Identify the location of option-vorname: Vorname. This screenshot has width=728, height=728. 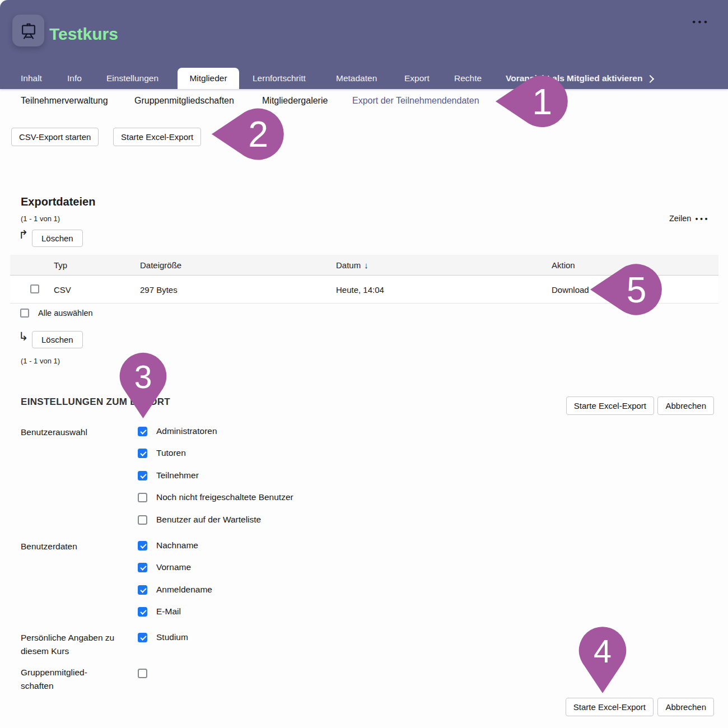
(165, 567).